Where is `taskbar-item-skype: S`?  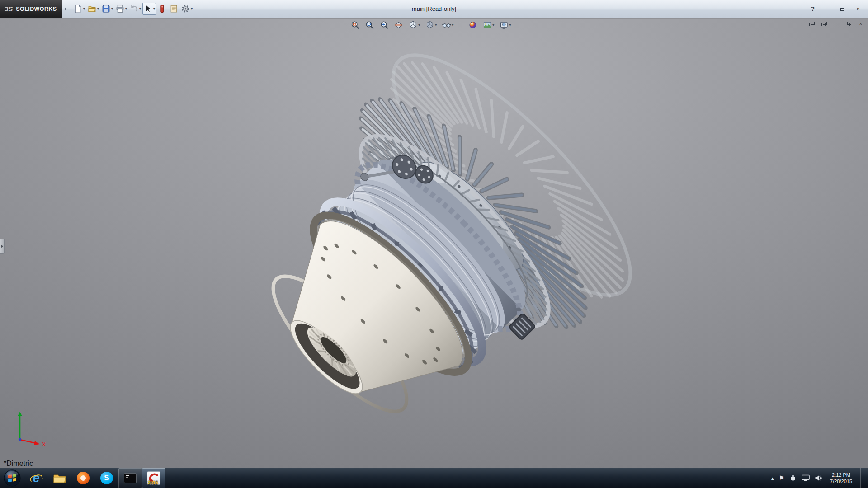
taskbar-item-skype: S is located at coordinates (107, 478).